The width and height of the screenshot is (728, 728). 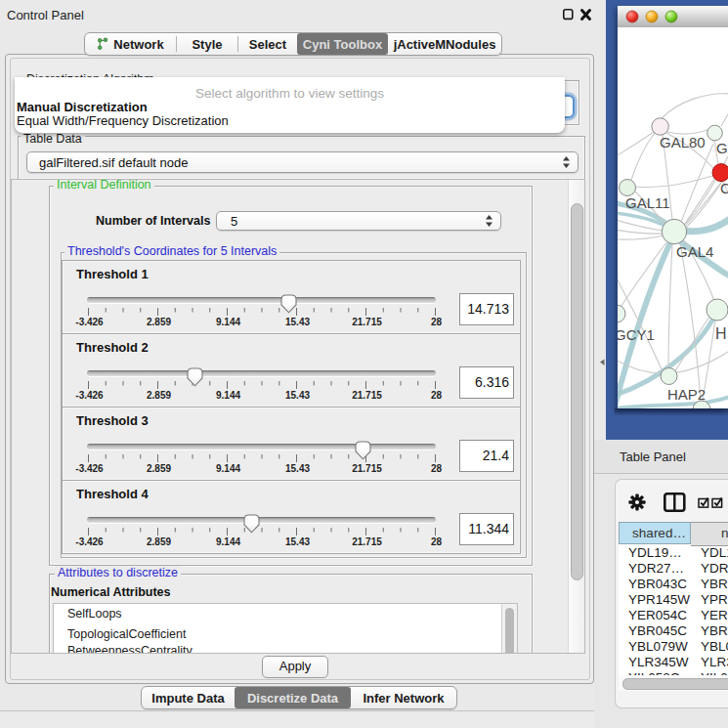 I want to click on svg-text: GCY1, so click(x=636, y=334).